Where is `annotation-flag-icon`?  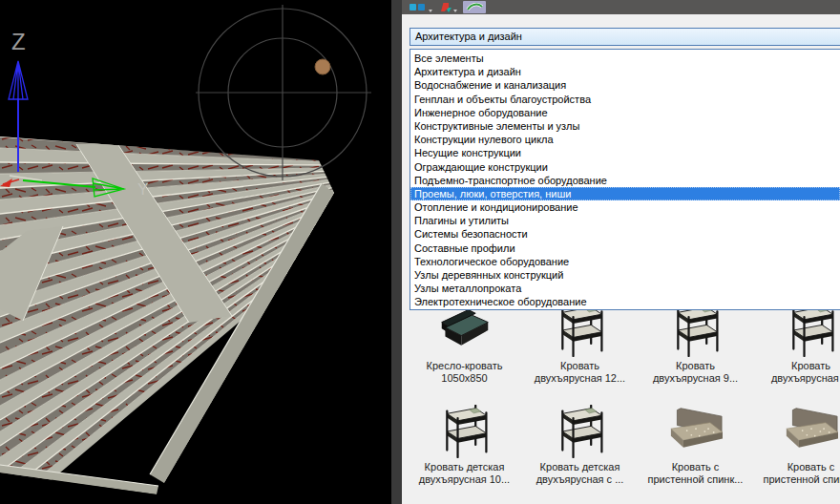 annotation-flag-icon is located at coordinates (449, 8).